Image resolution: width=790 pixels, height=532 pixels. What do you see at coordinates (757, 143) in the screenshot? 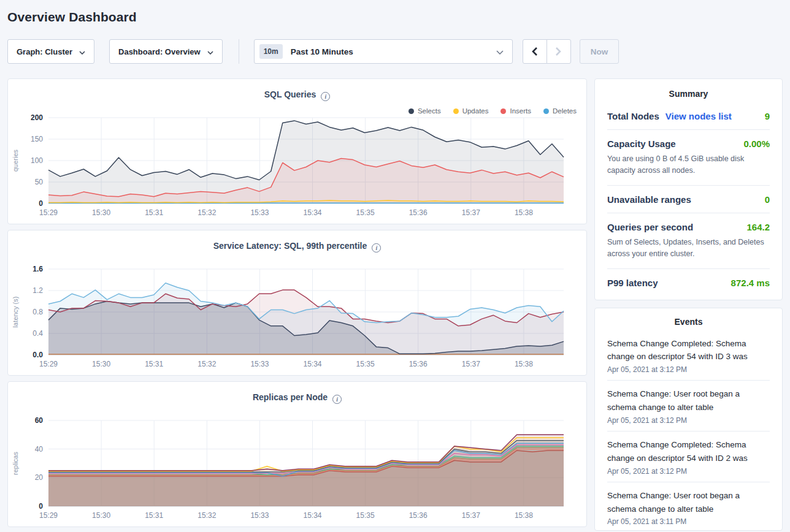
I see `capacity-value: 0.00%` at bounding box center [757, 143].